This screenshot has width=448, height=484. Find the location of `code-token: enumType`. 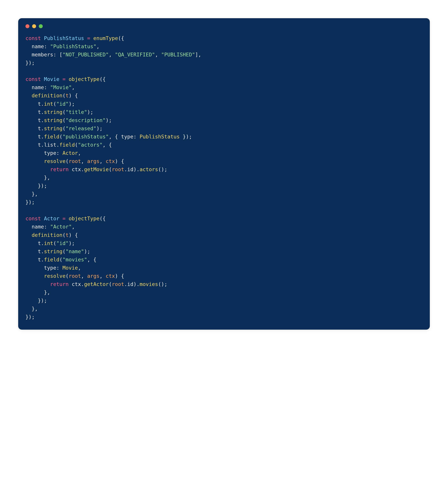

code-token: enumType is located at coordinates (106, 38).